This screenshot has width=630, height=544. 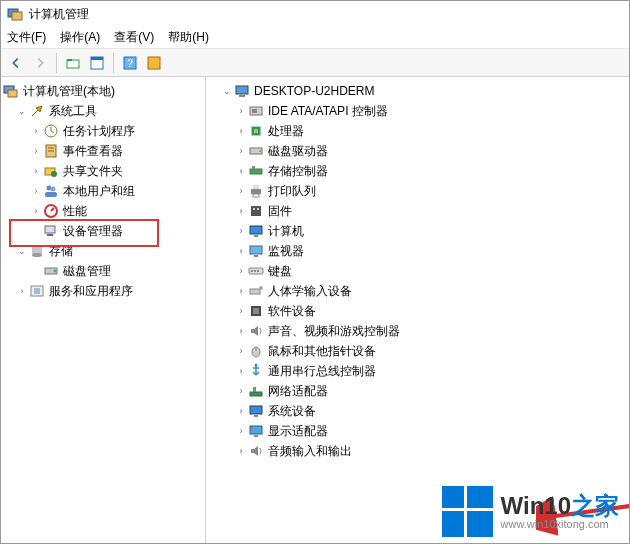 What do you see at coordinates (15, 14) in the screenshot?
I see `app-icon` at bounding box center [15, 14].